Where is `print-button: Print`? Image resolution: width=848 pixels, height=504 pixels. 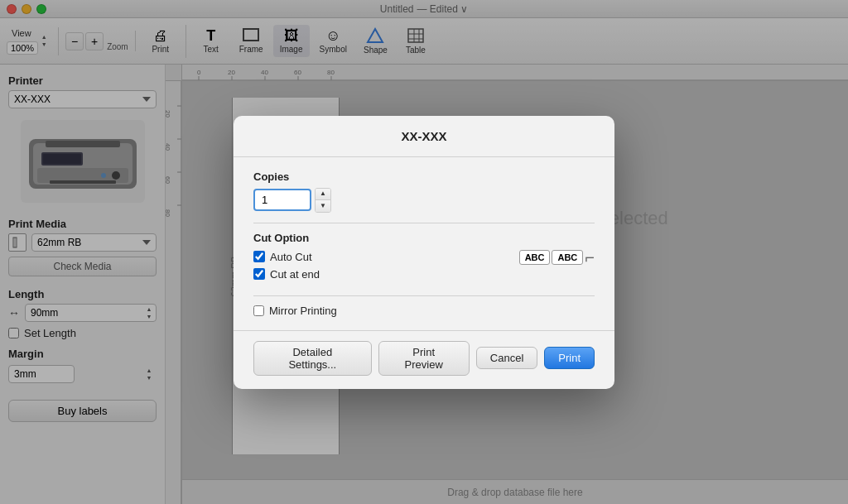
print-button: Print is located at coordinates (570, 358).